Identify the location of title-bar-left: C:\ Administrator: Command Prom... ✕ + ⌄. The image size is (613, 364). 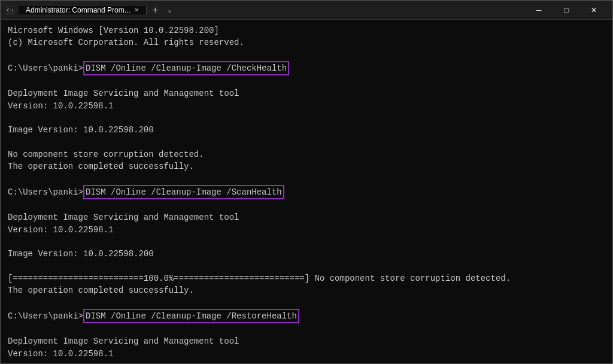
(265, 10).